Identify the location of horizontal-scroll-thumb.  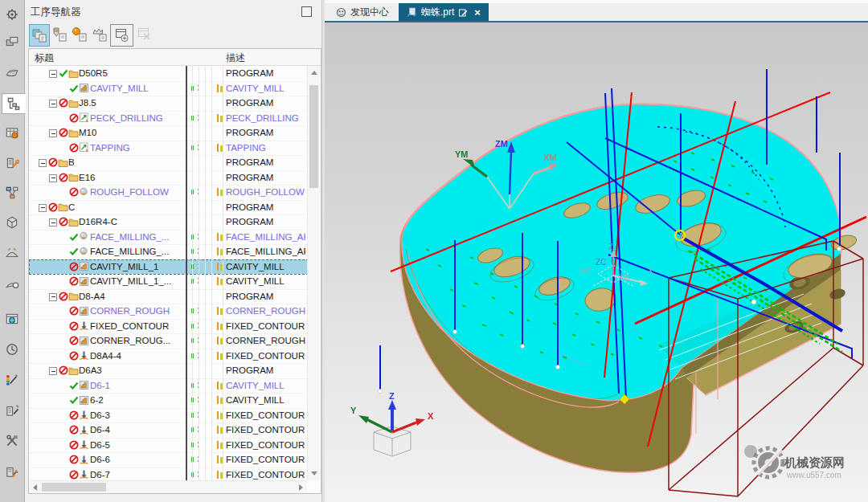
(74, 487).